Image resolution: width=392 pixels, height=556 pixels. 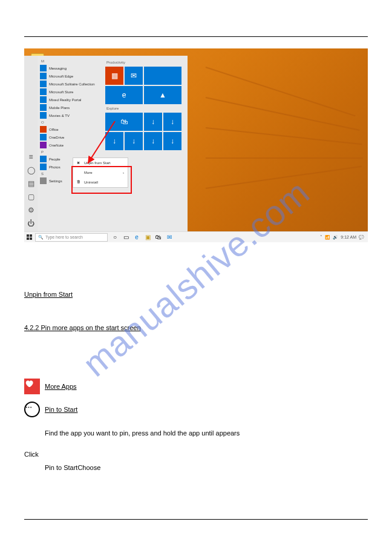 I want to click on tile-edge: e, so click(x=124, y=95).